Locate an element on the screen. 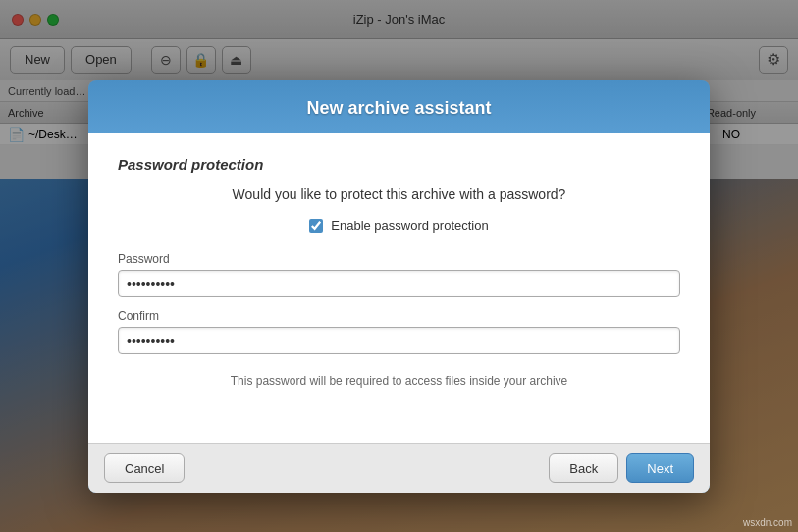  confirm-label: Confirm is located at coordinates (399, 316).